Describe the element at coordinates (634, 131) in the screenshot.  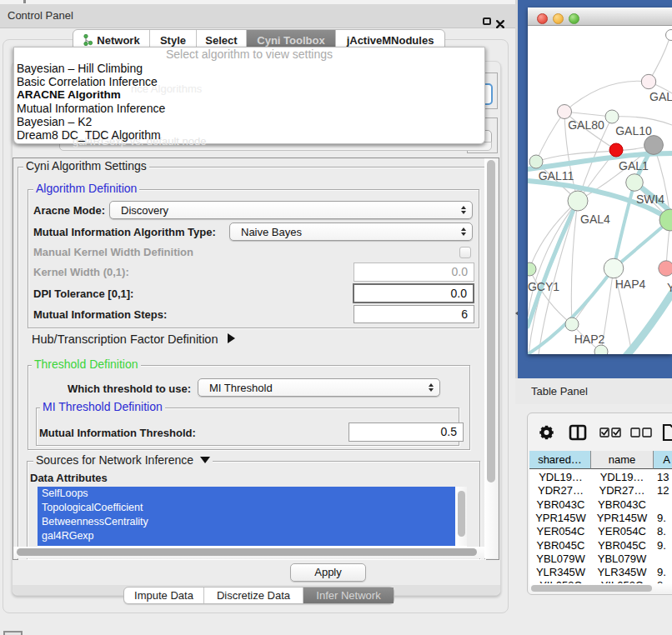
I see `svg-text: GAL10` at that location.